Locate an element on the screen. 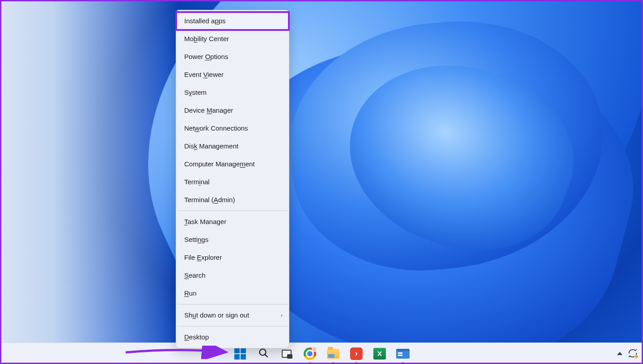 The width and height of the screenshot is (643, 364). sync-icon is located at coordinates (633, 353).